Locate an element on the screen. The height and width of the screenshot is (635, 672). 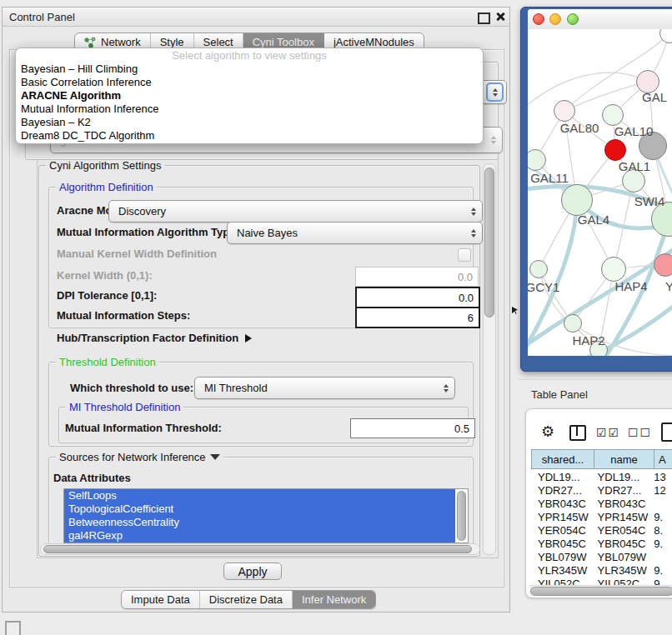
mi-threshold-label: Mutual Information Threshold: is located at coordinates (143, 428).